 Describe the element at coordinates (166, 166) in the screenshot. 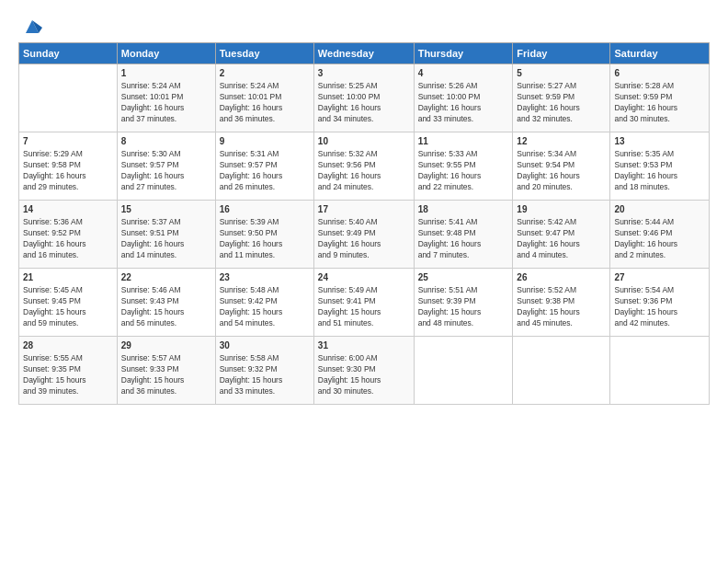

I see `day-info: Sunset: 9:57 PM` at that location.